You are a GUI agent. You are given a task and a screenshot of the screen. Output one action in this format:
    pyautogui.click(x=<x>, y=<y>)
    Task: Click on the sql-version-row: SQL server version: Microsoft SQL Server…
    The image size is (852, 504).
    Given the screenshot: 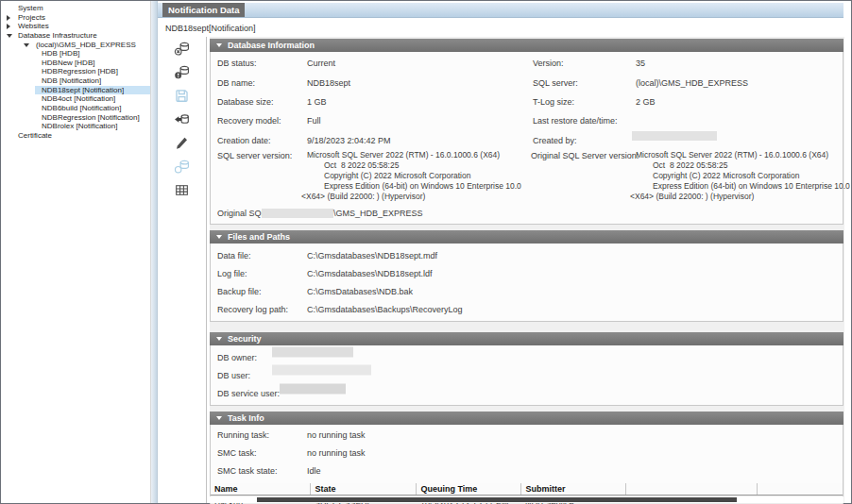 What is the action you would take?
    pyautogui.click(x=527, y=177)
    